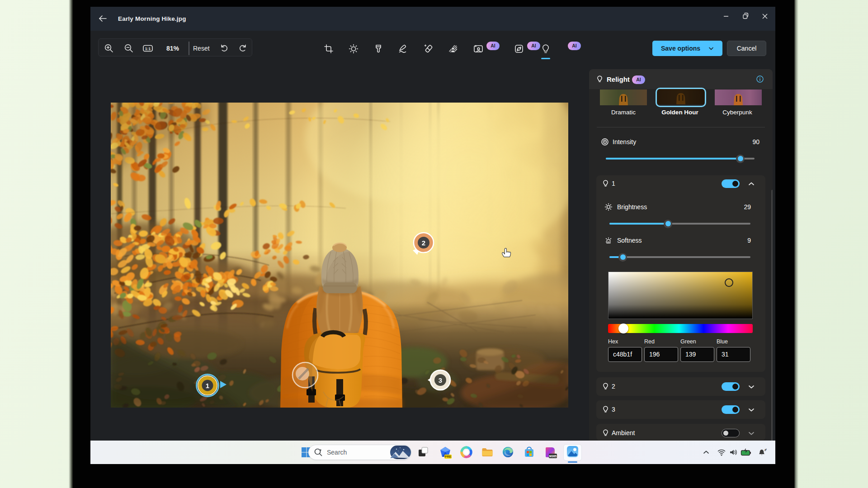 The height and width of the screenshot is (488, 868). I want to click on svg-text: 1:1, so click(148, 49).